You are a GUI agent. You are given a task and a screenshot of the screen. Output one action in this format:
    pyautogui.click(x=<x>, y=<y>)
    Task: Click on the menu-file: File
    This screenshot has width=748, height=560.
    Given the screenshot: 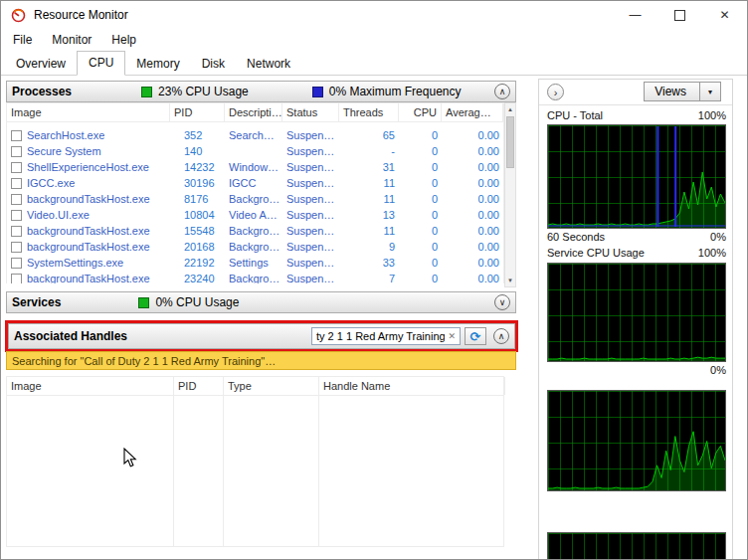 What is the action you would take?
    pyautogui.click(x=22, y=40)
    